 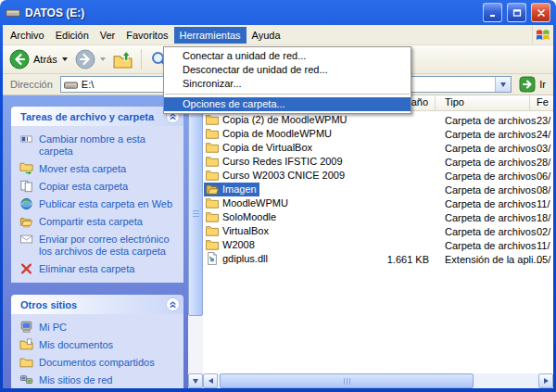 I want to click on close-button, so click(x=541, y=13).